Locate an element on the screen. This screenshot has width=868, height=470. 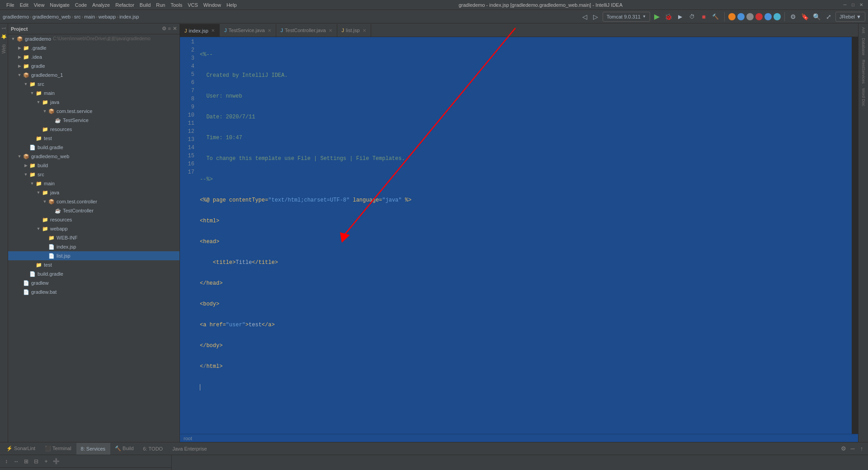
tree-item-gradledemo: ▼ 📦 gradledemo C:\Users\nnweb\OneDrive\桌… is located at coordinates (94, 39).